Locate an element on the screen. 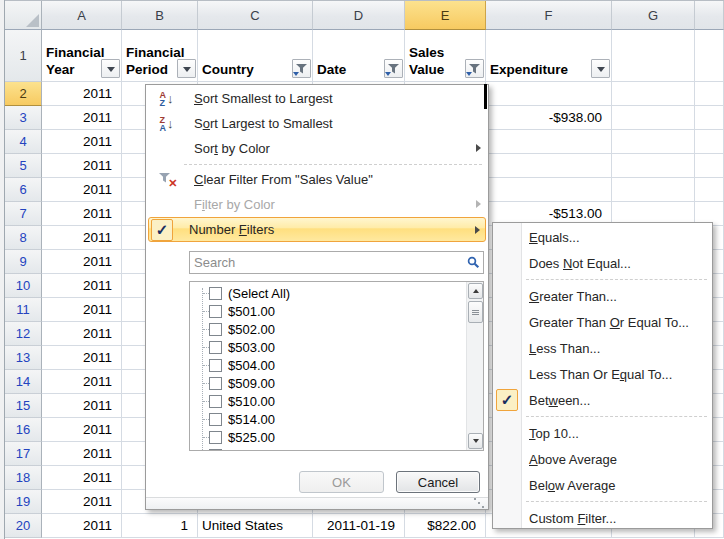 This screenshot has width=724, height=539. submenu-item-less-than: Less Than... is located at coordinates (602, 348).